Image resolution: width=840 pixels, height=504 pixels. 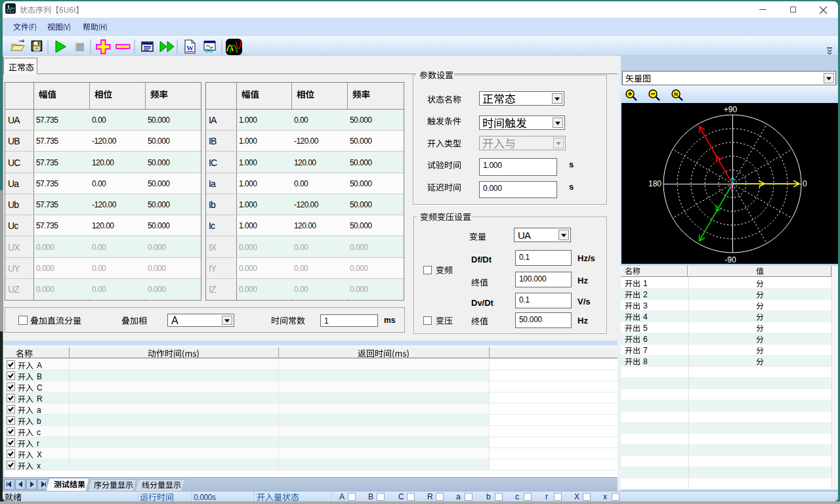 What do you see at coordinates (655, 184) in the screenshot?
I see `svg-text: 180` at bounding box center [655, 184].